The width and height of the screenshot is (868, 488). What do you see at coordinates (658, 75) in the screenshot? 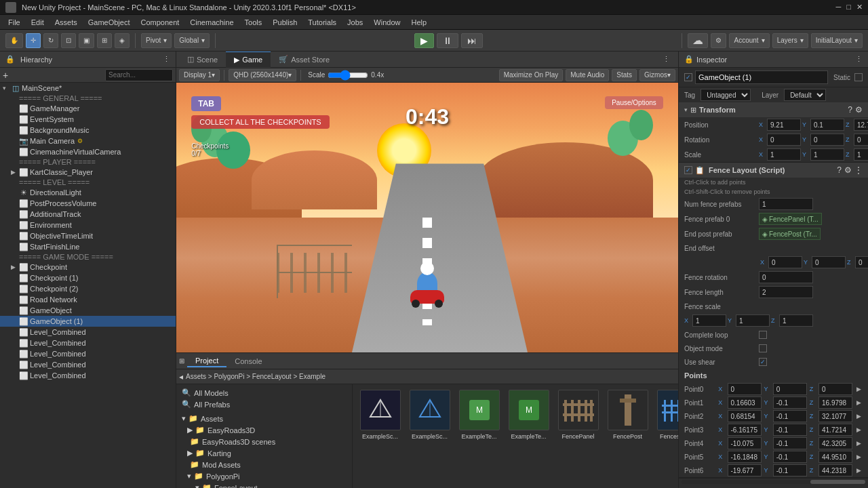
I see `gizmos-btn: Gizmos ▾` at bounding box center [658, 75].